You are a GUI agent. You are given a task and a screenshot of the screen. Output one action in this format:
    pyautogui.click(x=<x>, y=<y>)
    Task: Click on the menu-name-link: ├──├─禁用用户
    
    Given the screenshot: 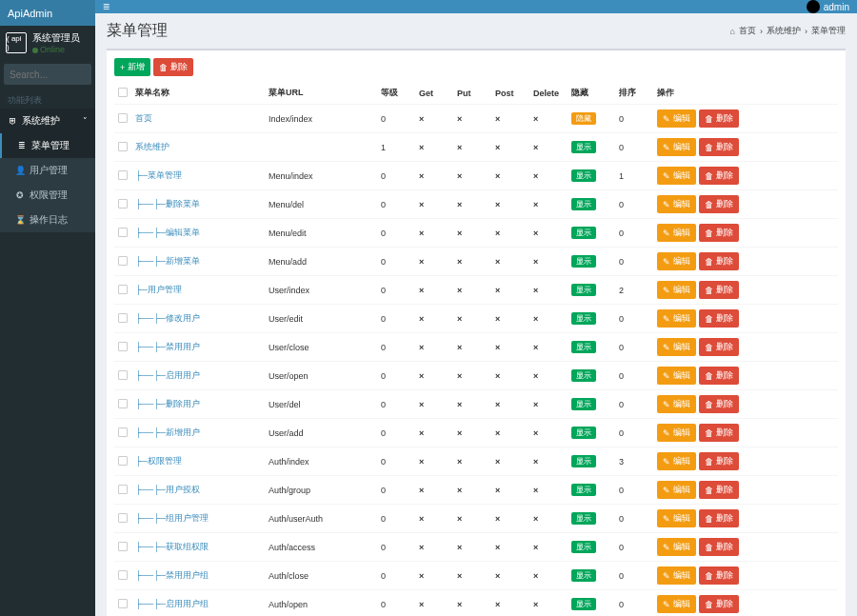 What is the action you would take?
    pyautogui.click(x=168, y=347)
    